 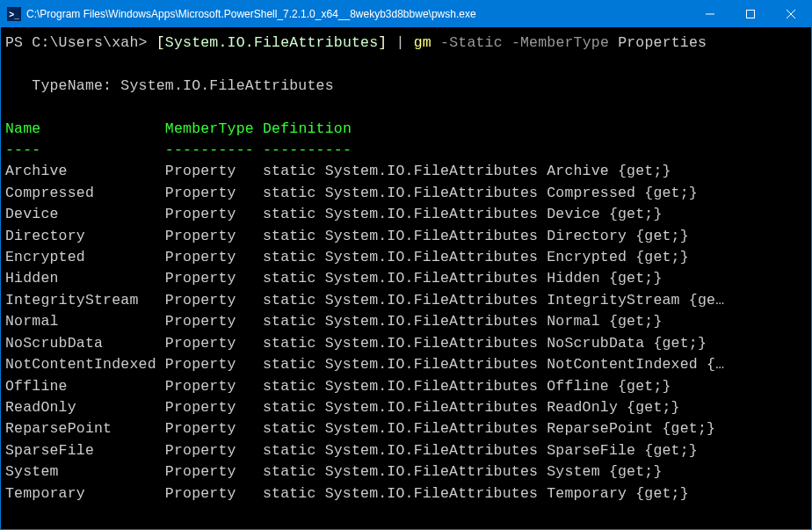 I want to click on window-title: C:\Program Files\WindowsApps\Microsoft.P…, so click(x=359, y=14).